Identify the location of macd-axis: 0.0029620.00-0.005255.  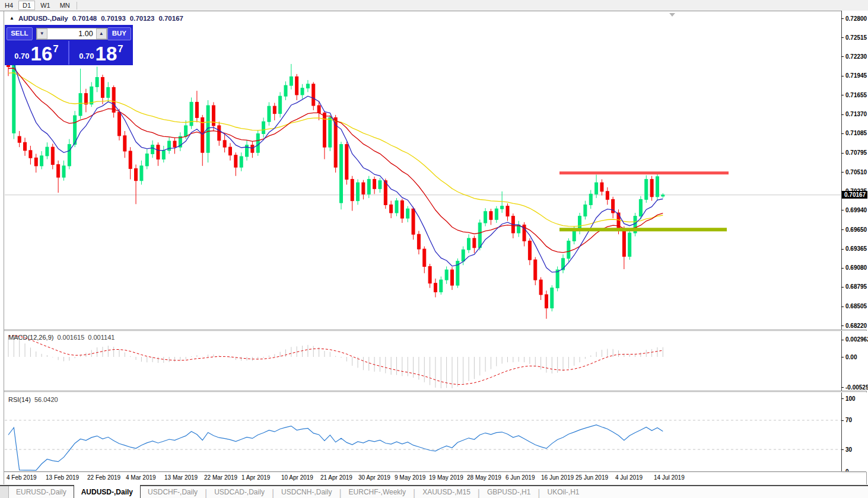
(854, 360).